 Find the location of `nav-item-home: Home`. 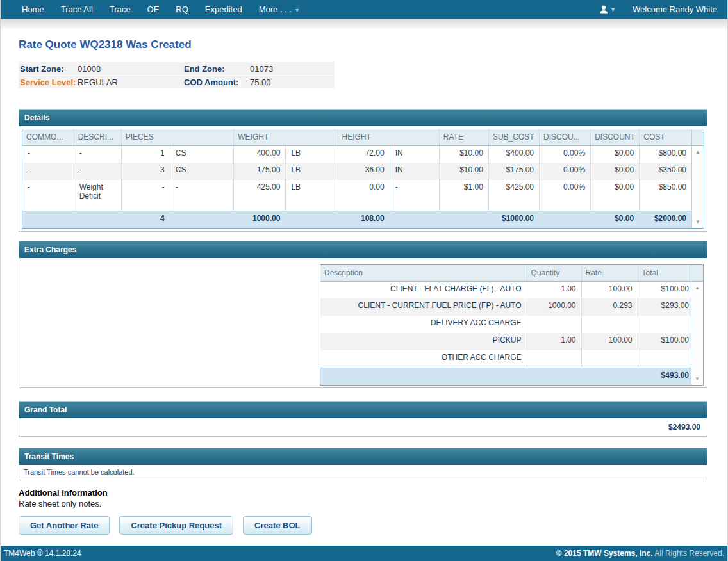

nav-item-home: Home is located at coordinates (33, 9).